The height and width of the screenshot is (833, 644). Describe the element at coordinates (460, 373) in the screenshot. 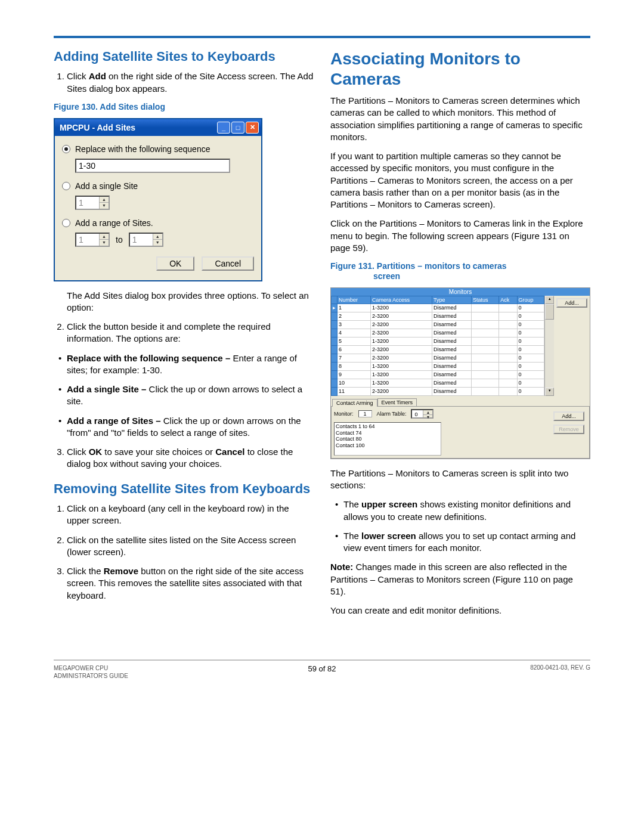

I see `monitors-screen: Monitors NumberCamera AccessTypeStatusAc…` at that location.